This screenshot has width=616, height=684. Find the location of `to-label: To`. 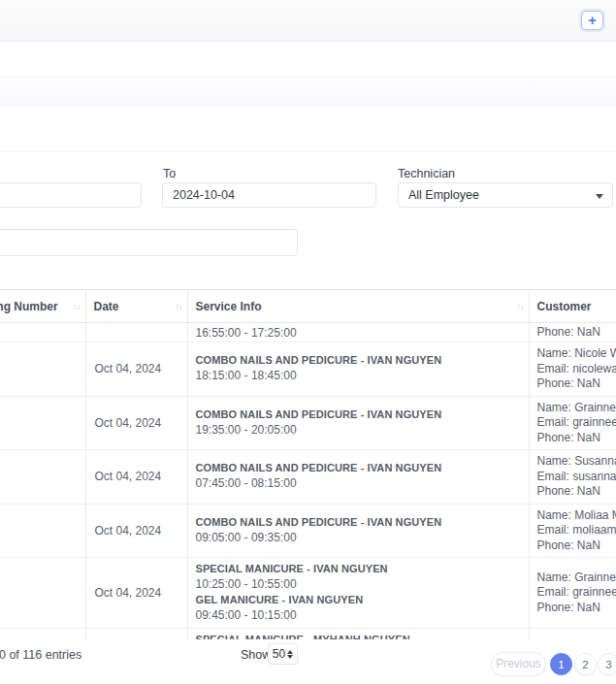

to-label: To is located at coordinates (169, 174).